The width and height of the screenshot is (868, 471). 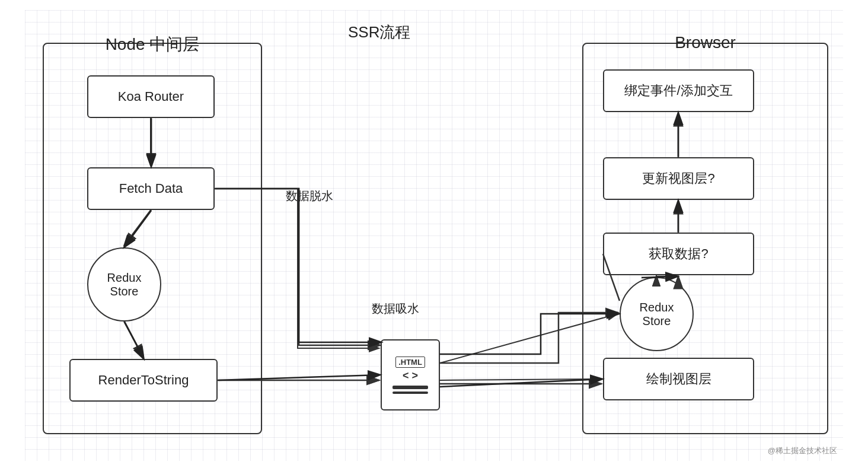 What do you see at coordinates (803, 451) in the screenshot?
I see `watermark: @稀土掘金技术社区` at bounding box center [803, 451].